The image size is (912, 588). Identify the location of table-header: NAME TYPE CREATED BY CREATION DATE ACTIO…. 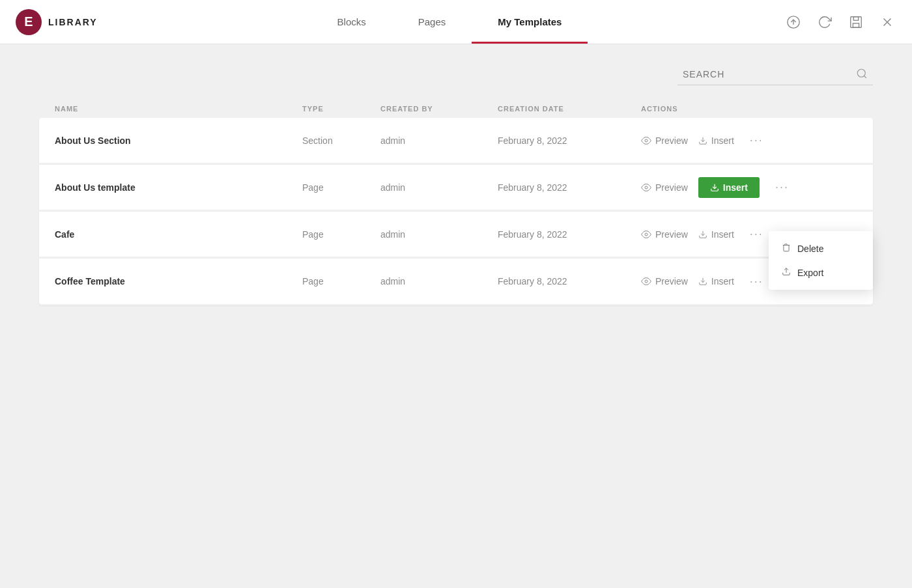
(456, 109).